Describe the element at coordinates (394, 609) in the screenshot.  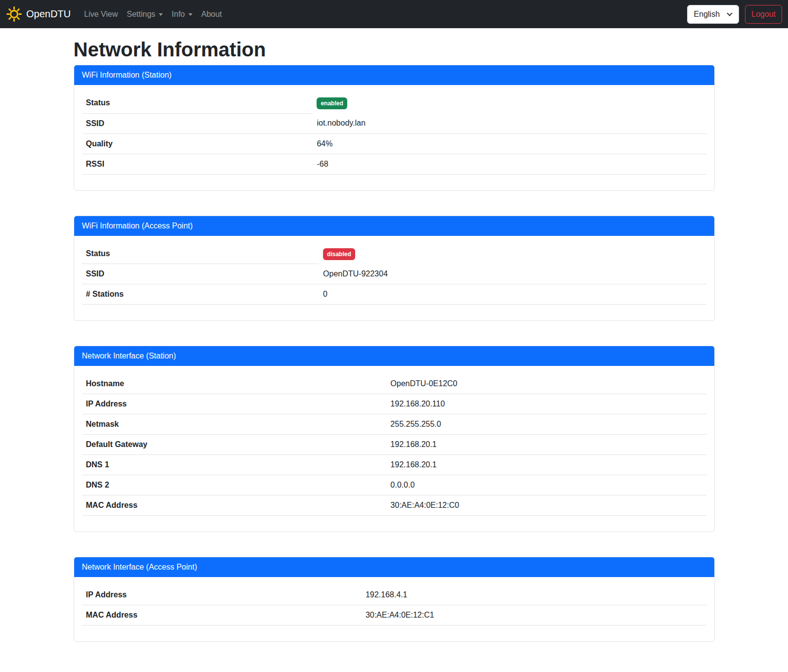
I see `card-body: IP Address 192.168.4.1 MAC Address 30:AE…` at that location.